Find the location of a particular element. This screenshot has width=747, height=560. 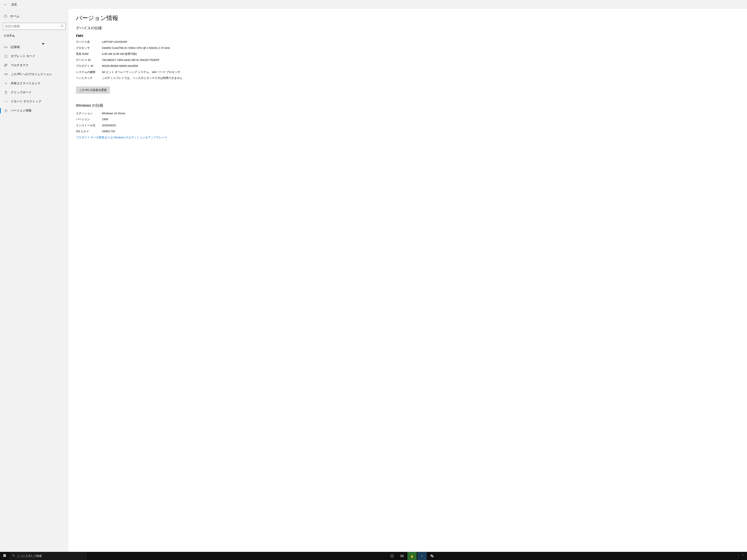

spec-device-name: デバイス名 LAPTOP-UJVISDSP is located at coordinates (408, 42).